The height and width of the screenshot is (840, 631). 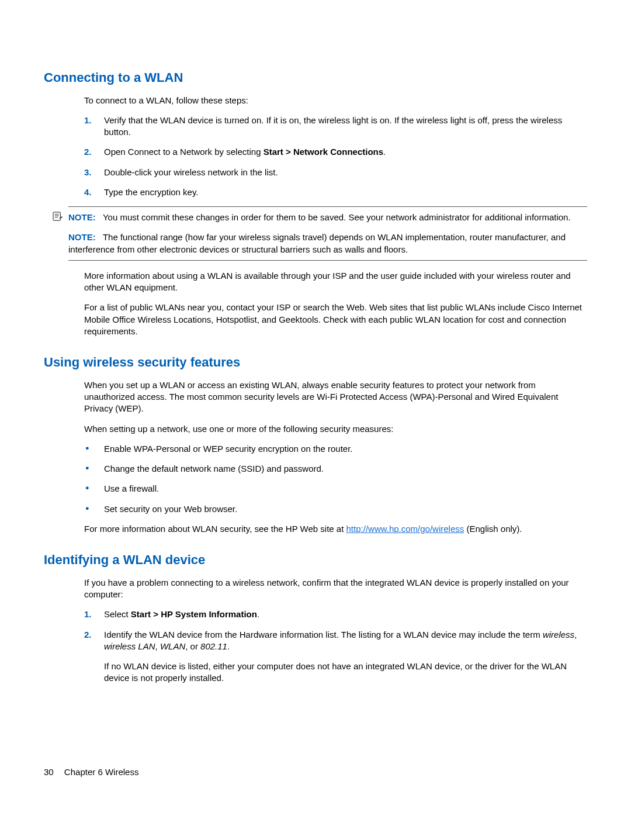 I want to click on para3-suffix: (English only)., so click(x=493, y=528).